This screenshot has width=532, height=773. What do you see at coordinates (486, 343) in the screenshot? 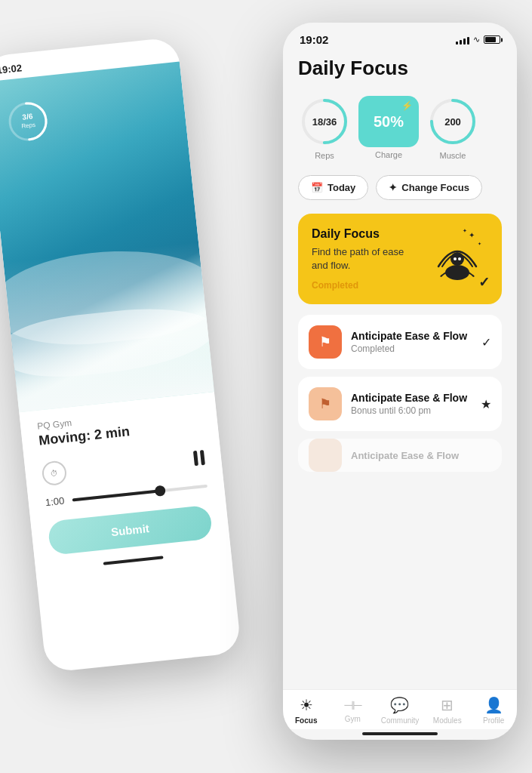
I see `item-action-1: ✓` at bounding box center [486, 343].